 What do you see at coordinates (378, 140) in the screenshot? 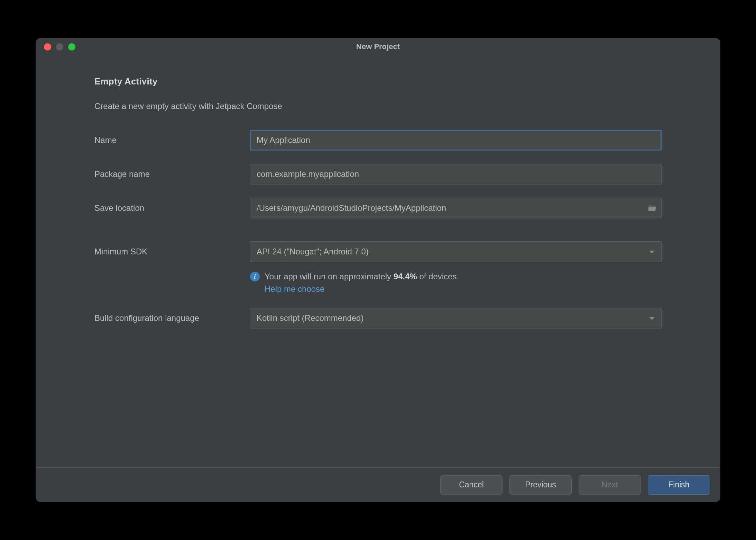
I see `name-row: Name` at bounding box center [378, 140].